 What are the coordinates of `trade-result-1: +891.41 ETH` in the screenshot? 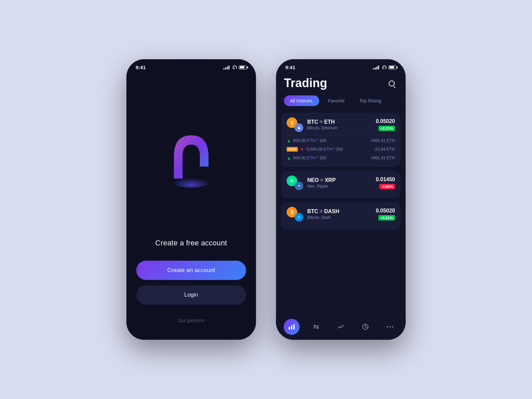 It's located at (383, 141).